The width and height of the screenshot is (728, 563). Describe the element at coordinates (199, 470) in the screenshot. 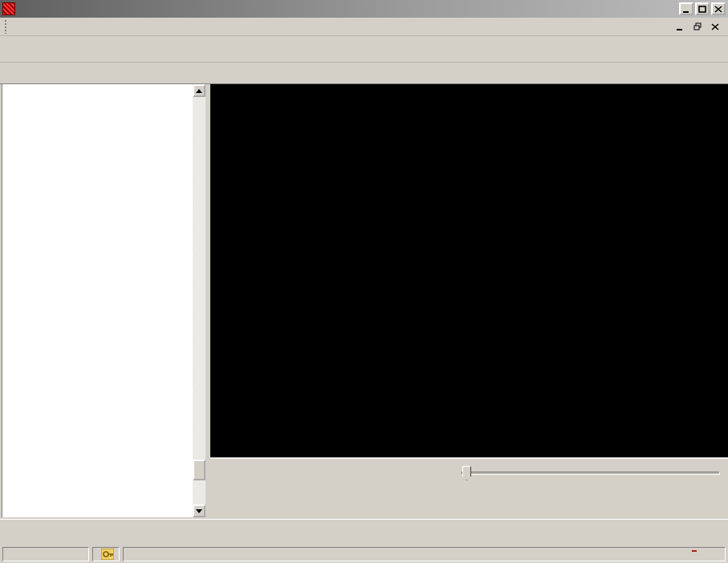

I see `scrollbar-thumb` at that location.